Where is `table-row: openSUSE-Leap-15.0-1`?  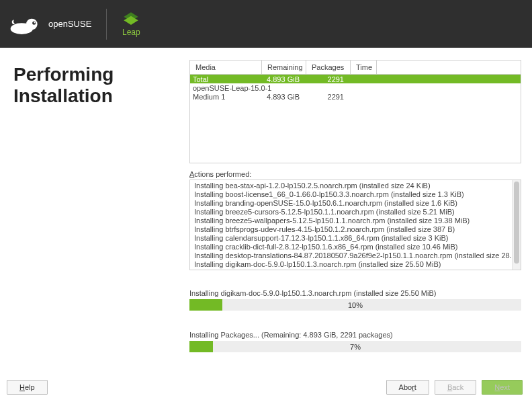 table-row: openSUSE-Leap-15.0-1 is located at coordinates (355, 87).